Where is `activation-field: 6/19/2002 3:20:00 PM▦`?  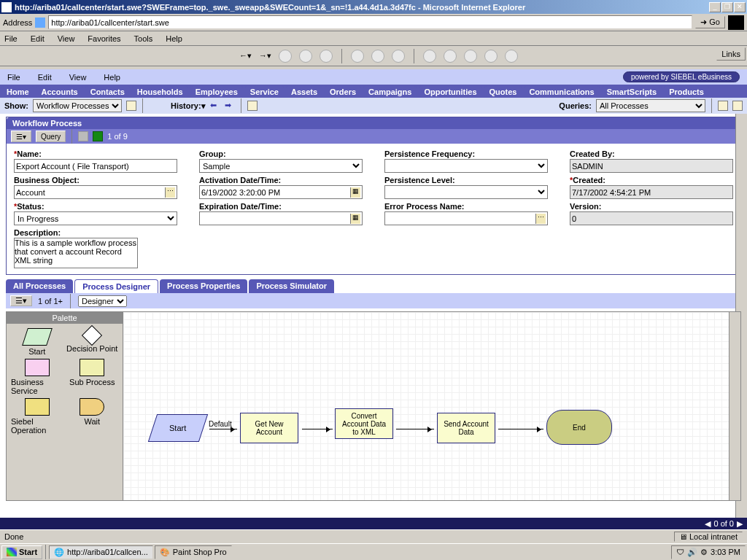
activation-field: 6/19/2002 3:20:00 PM▦ is located at coordinates (281, 192).